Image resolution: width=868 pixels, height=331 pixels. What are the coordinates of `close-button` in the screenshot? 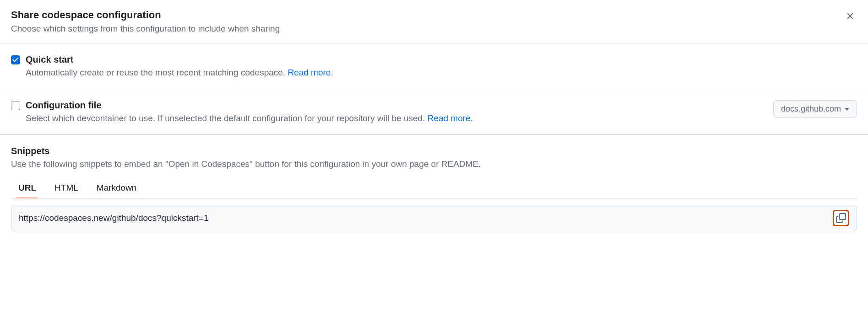 It's located at (850, 16).